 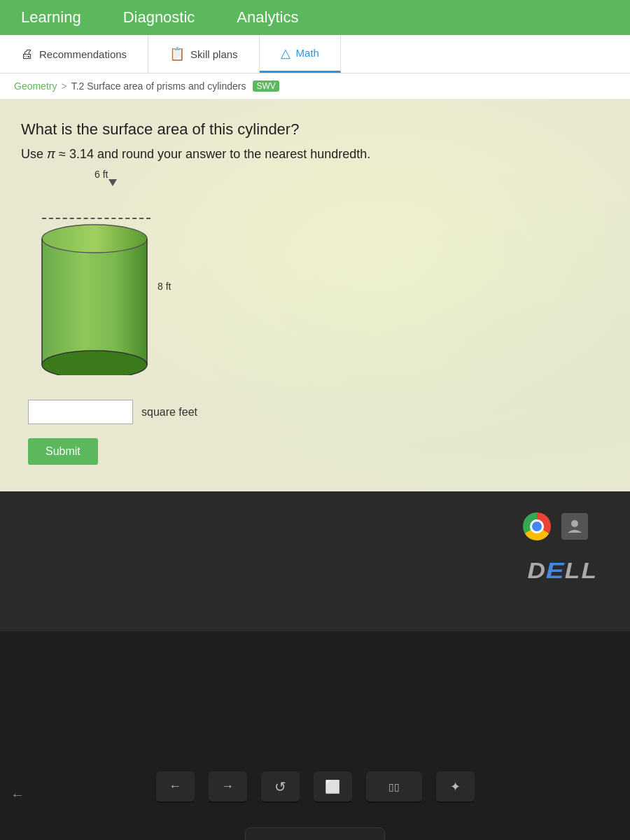 I want to click on back-key-icon: ←, so click(x=175, y=787).